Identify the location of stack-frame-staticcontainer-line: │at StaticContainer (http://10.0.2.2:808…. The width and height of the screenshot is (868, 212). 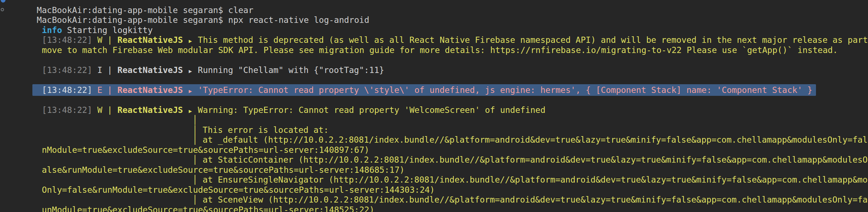
(440, 150).